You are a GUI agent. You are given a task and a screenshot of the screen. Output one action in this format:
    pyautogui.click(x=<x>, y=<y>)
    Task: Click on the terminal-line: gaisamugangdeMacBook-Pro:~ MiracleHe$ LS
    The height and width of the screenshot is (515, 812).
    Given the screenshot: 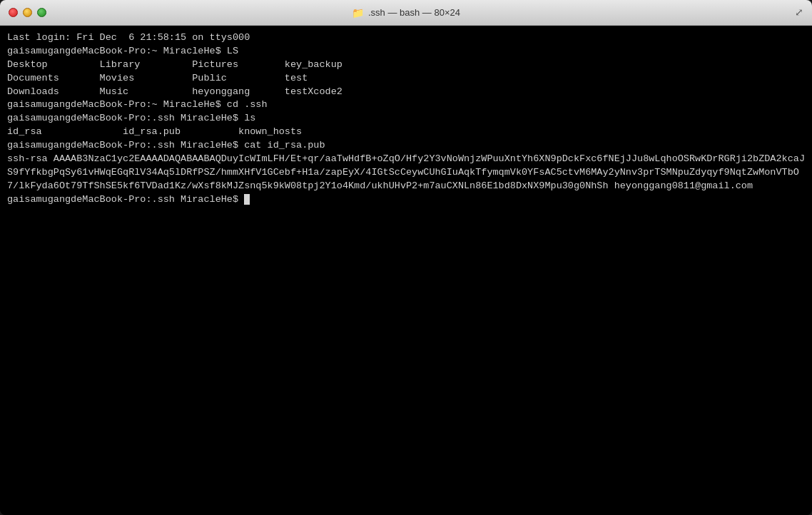 What is the action you would take?
    pyautogui.click(x=406, y=51)
    